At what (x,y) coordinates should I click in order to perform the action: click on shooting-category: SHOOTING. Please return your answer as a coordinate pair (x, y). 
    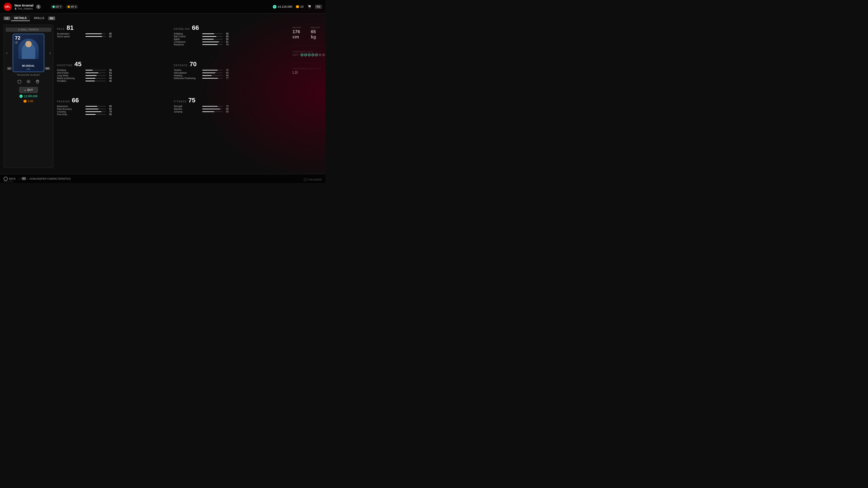
    Looking at the image, I should click on (65, 65).